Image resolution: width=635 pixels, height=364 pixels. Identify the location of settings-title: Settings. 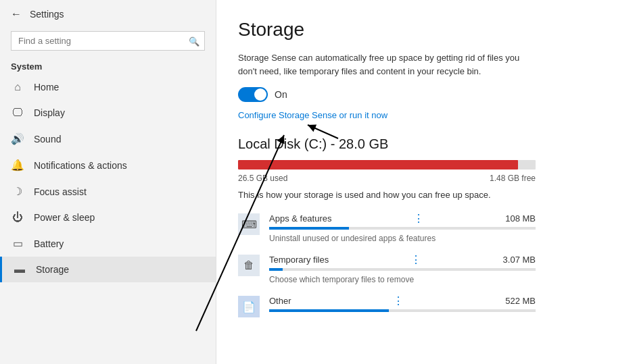
(47, 14).